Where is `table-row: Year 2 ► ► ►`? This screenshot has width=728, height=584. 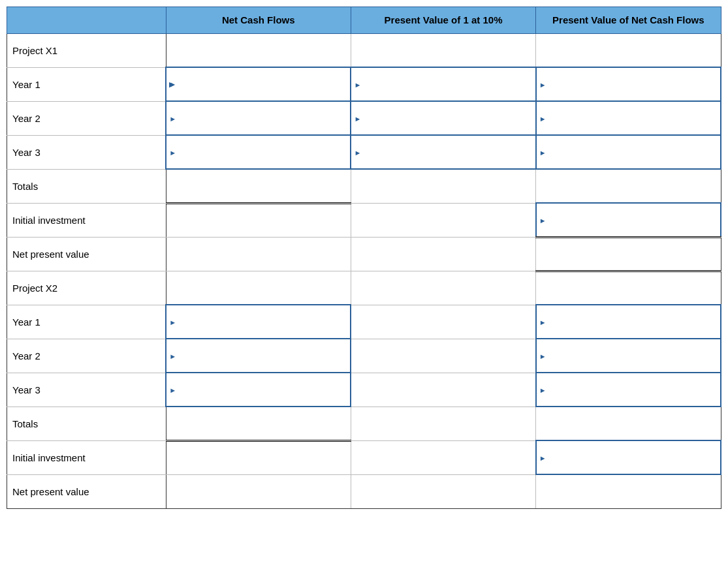
table-row: Year 2 ► ► ► is located at coordinates (364, 118).